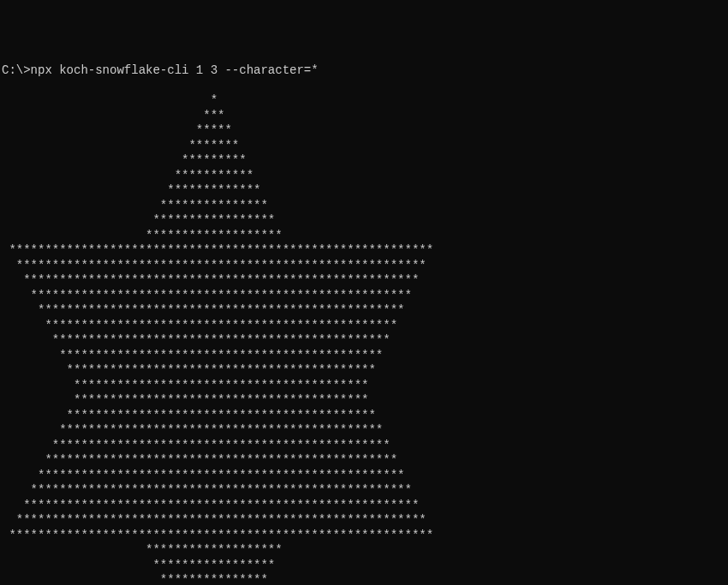 The width and height of the screenshot is (728, 585). What do you see at coordinates (364, 101) in the screenshot?
I see `output-line: *` at bounding box center [364, 101].